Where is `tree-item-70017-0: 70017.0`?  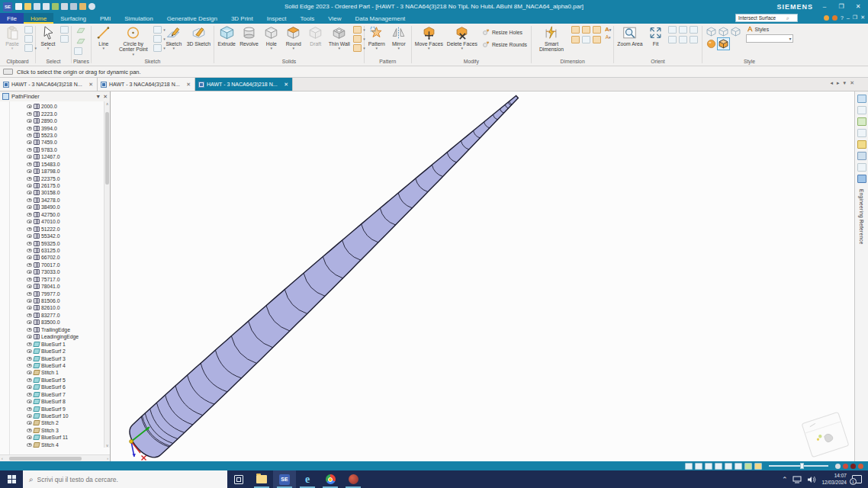 tree-item-70017-0: 70017.0 is located at coordinates (55, 265).